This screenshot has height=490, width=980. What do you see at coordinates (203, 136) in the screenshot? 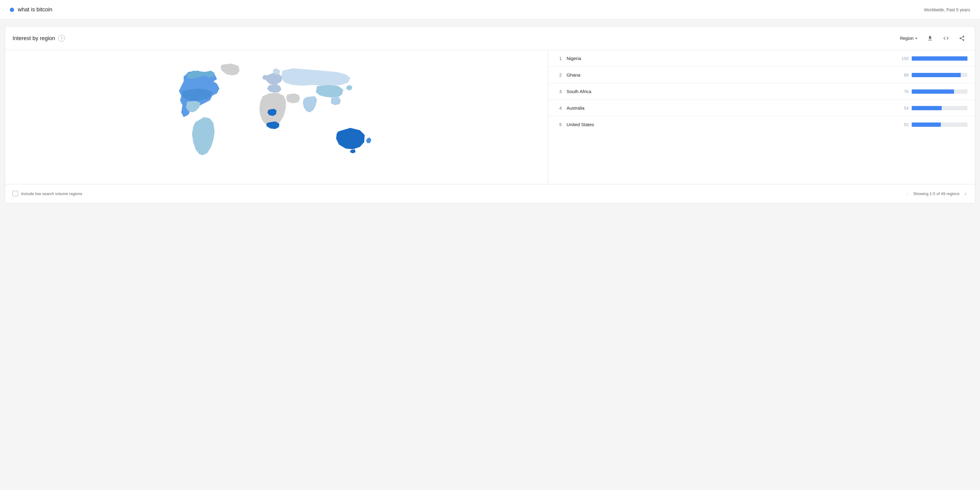
I see `south-america` at bounding box center [203, 136].